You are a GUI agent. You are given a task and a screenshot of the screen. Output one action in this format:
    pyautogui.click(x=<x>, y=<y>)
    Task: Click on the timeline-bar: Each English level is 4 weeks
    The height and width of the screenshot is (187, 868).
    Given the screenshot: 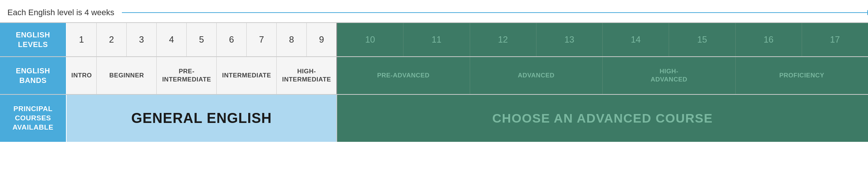 What is the action you would take?
    pyautogui.click(x=434, y=11)
    